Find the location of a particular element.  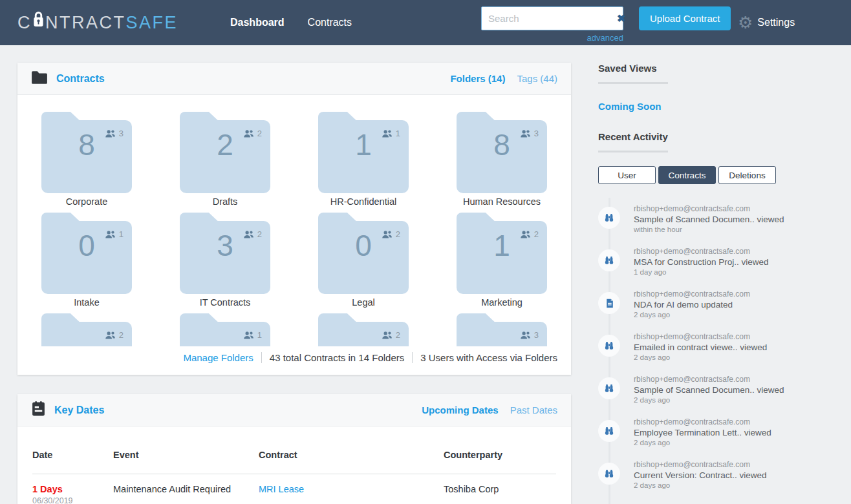

tab-past-dates: Past Dates is located at coordinates (534, 410).